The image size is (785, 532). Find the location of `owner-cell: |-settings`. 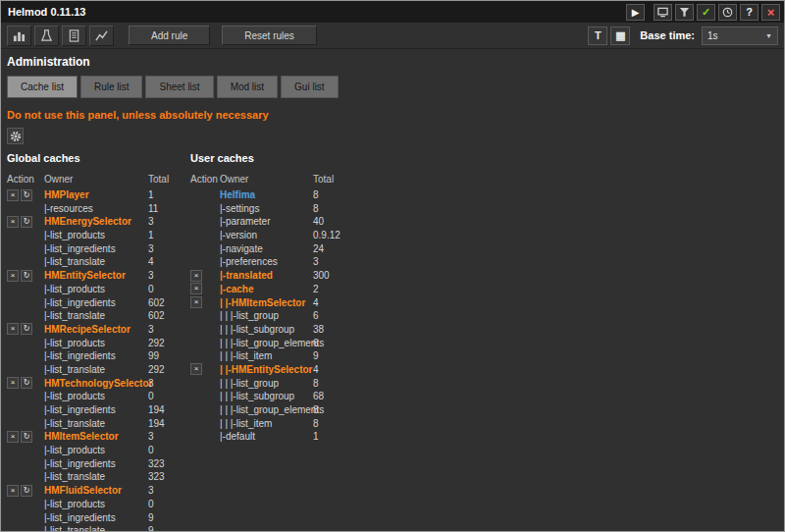

owner-cell: |-settings is located at coordinates (267, 208).